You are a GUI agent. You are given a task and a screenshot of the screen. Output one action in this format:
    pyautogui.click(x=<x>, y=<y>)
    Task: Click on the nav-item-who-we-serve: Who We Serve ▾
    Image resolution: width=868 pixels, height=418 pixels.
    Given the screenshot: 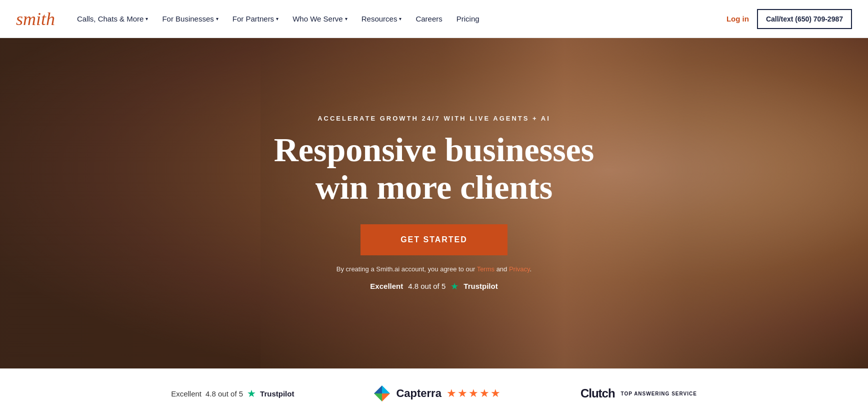 What is the action you would take?
    pyautogui.click(x=320, y=19)
    